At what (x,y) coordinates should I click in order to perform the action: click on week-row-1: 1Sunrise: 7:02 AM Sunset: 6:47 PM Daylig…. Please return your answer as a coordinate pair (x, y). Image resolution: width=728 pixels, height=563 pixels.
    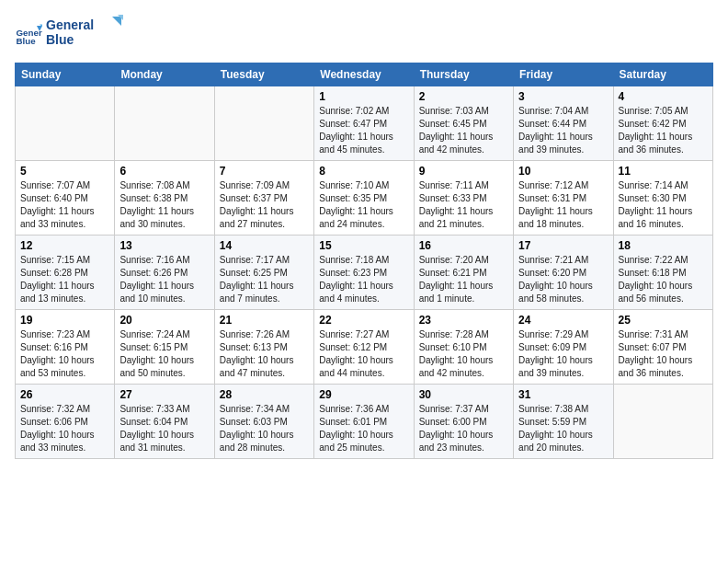
    Looking at the image, I should click on (364, 123).